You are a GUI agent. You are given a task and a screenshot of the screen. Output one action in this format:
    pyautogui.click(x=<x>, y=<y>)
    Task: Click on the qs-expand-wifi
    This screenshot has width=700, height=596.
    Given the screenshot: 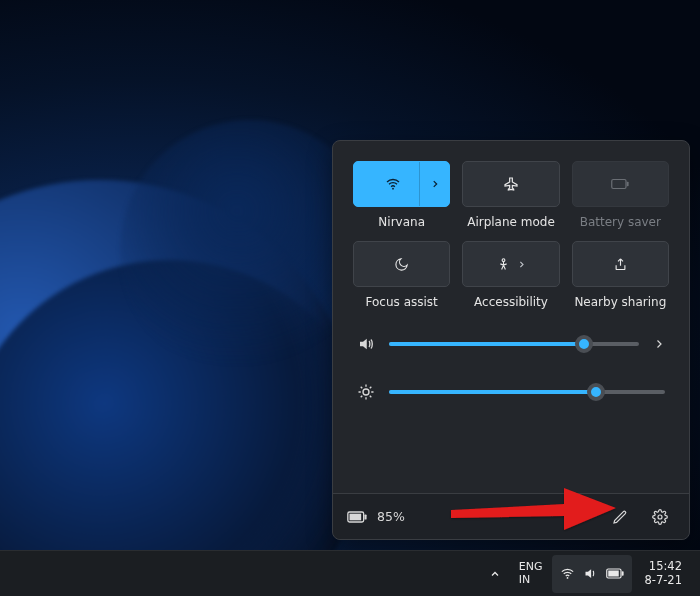 What is the action you would take?
    pyautogui.click(x=434, y=184)
    